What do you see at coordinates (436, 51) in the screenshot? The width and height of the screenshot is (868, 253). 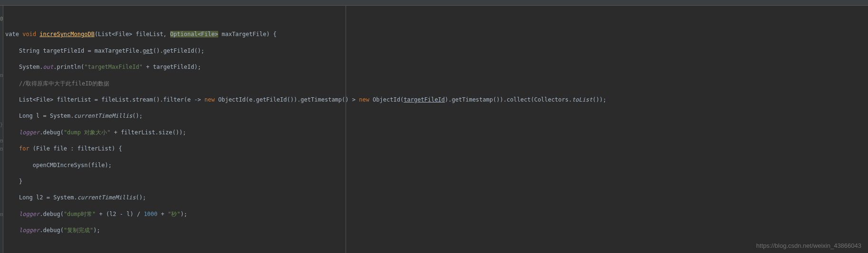 I see `code-line: String targetFileId = maxTargetFile.get(…` at bounding box center [436, 51].